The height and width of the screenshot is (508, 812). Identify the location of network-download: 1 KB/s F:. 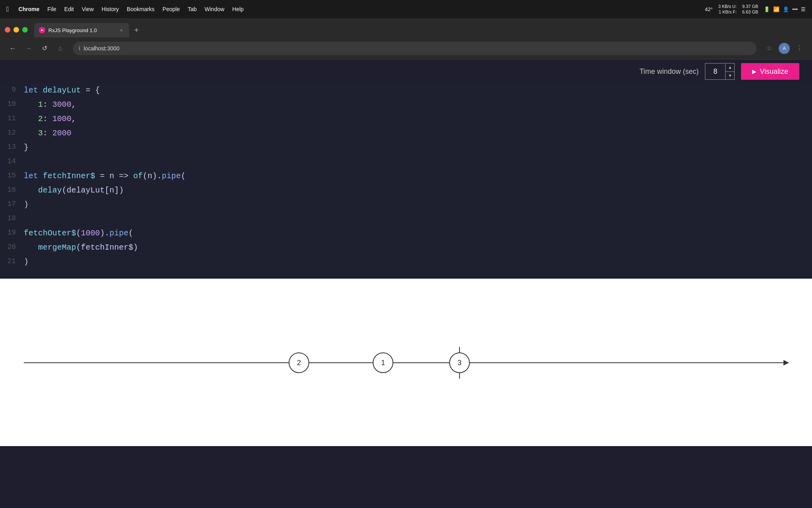
(728, 12).